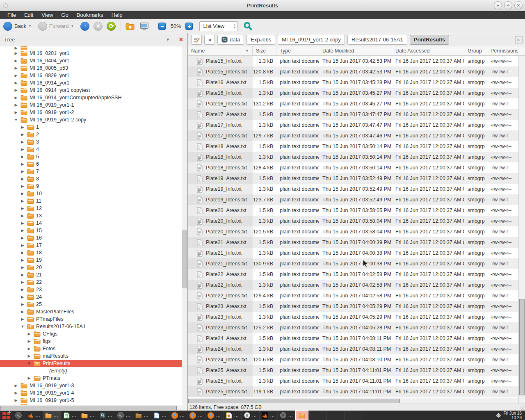 This screenshot has height=420, width=525. What do you see at coordinates (518, 5) in the screenshot?
I see `close-button` at bounding box center [518, 5].